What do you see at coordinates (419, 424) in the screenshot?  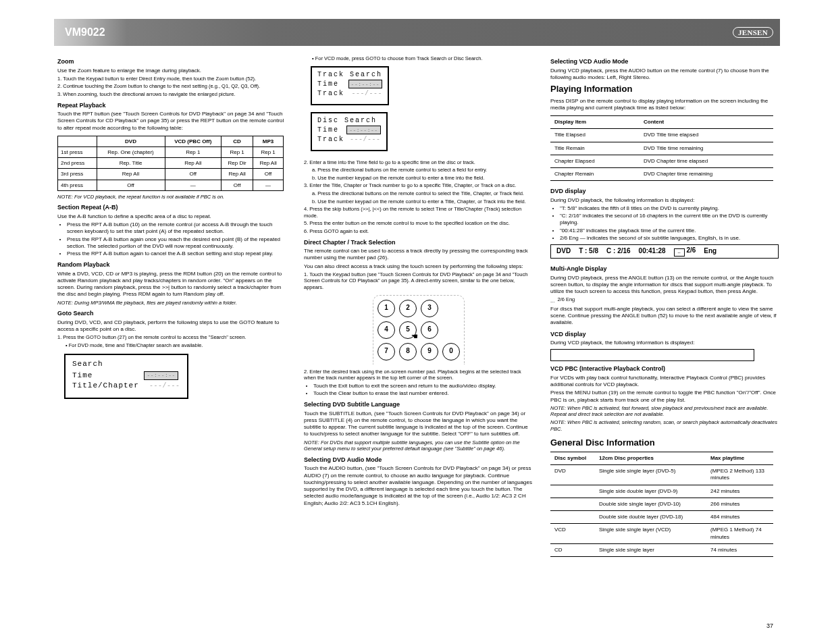 I see `subtitle-para: Touch the SUBTITLE button, (see "Touch S…` at bounding box center [419, 424].